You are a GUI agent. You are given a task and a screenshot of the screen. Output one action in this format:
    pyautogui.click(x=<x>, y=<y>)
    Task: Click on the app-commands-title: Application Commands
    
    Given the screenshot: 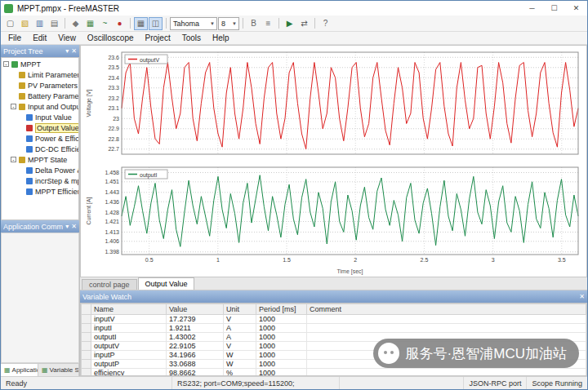 What is the action you would take?
    pyautogui.click(x=33, y=227)
    